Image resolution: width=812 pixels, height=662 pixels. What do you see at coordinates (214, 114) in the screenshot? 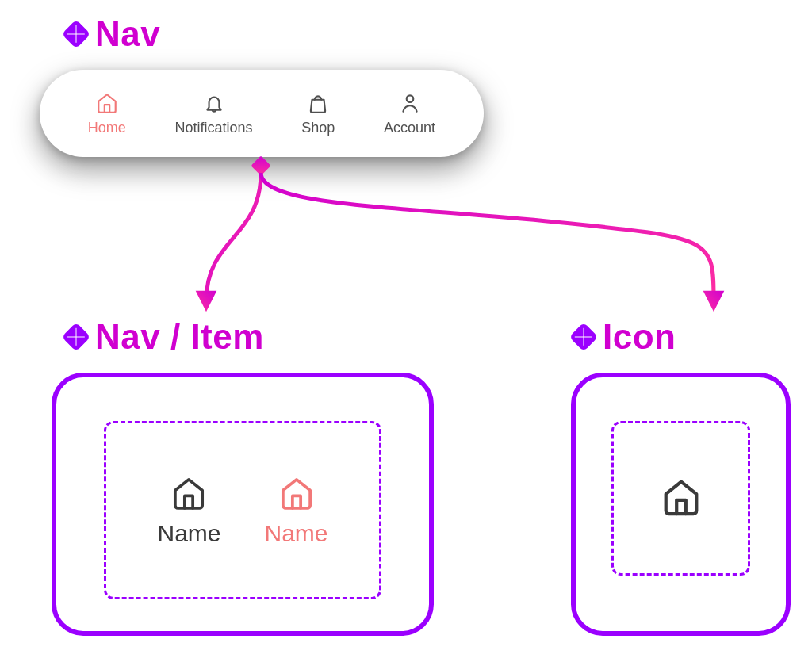
I see `nav-item-notifications: Notifications` at bounding box center [214, 114].